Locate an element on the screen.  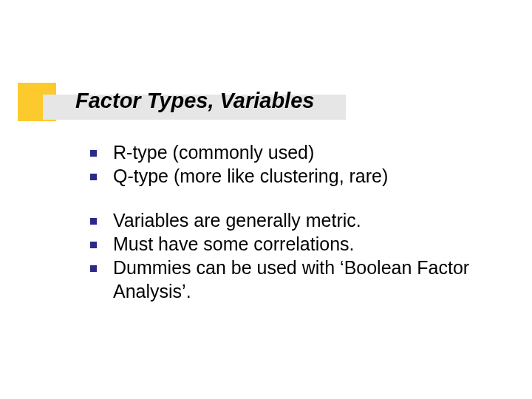
list-item-text: Q-type (more like clustering, rare) is located at coordinates (301, 176).